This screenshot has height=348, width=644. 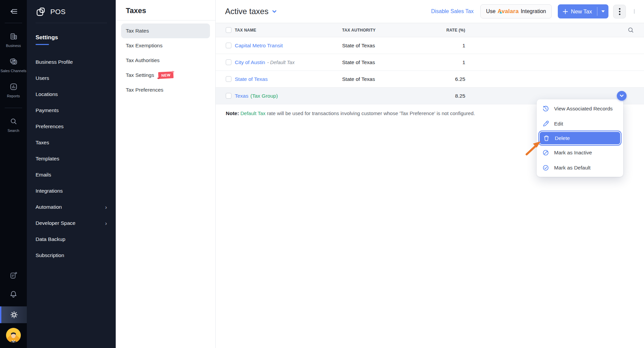 What do you see at coordinates (247, 11) in the screenshot?
I see `page-title: Active taxes` at bounding box center [247, 11].